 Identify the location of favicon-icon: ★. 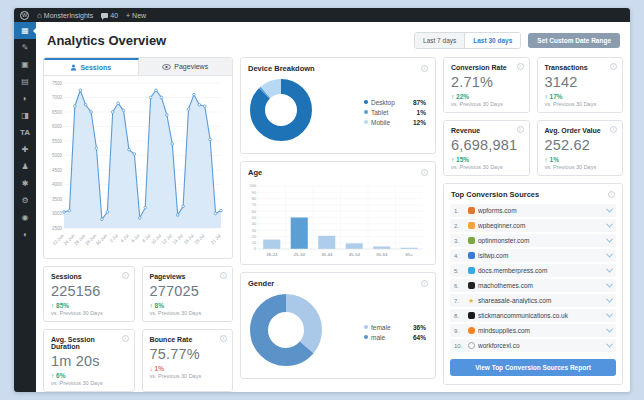
(472, 300).